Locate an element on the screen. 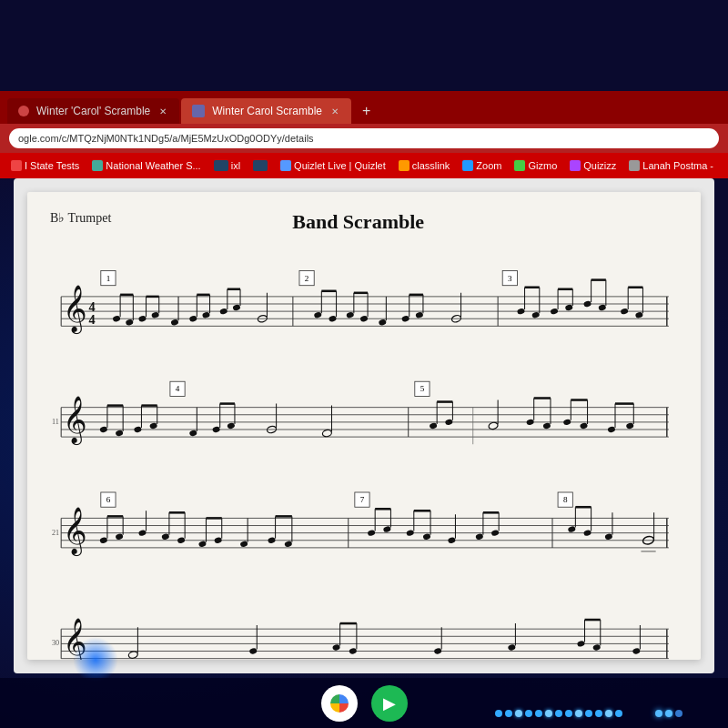 The image size is (728, 728). tab-winter-carol-scramble-1: Winter 'Carol' Scramble ✕ is located at coordinates (93, 111).